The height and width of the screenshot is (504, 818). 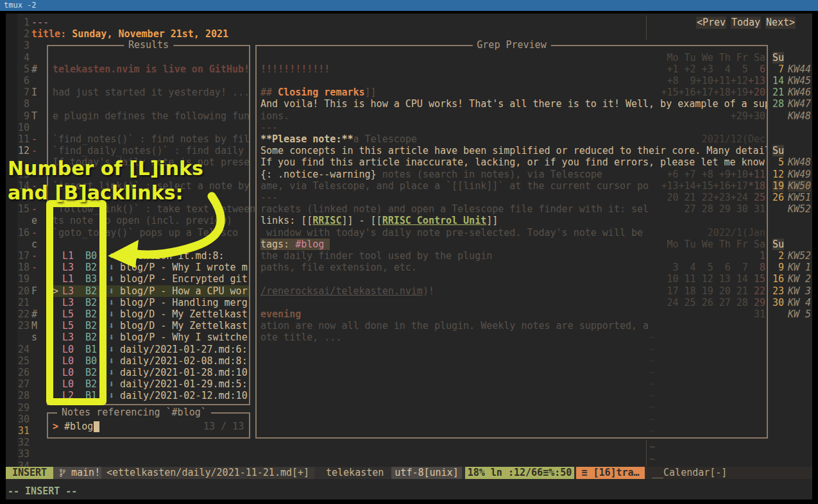 What do you see at coordinates (778, 197) in the screenshot?
I see `calendar-sunday-date: 26` at bounding box center [778, 197].